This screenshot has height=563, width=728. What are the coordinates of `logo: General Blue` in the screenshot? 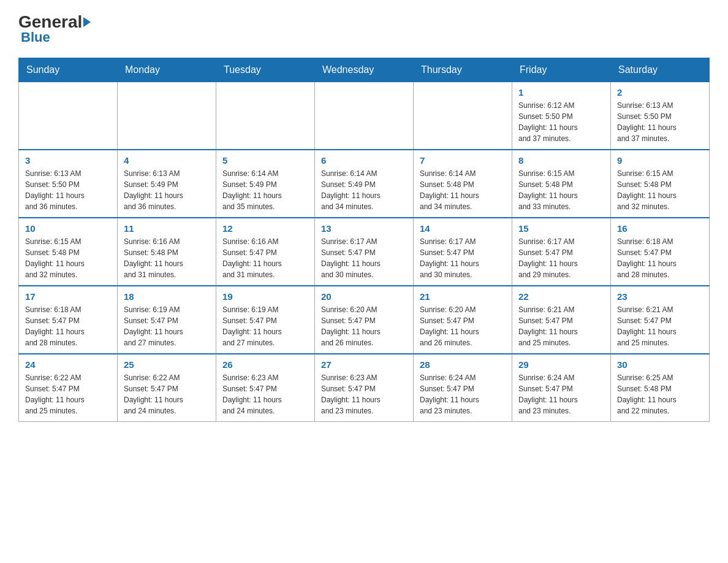 It's located at (55, 29).